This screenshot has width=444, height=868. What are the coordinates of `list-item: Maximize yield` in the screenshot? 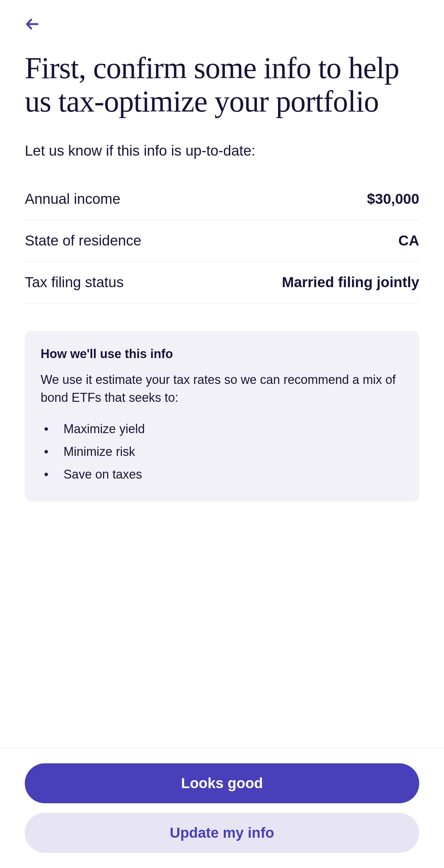 It's located at (224, 429).